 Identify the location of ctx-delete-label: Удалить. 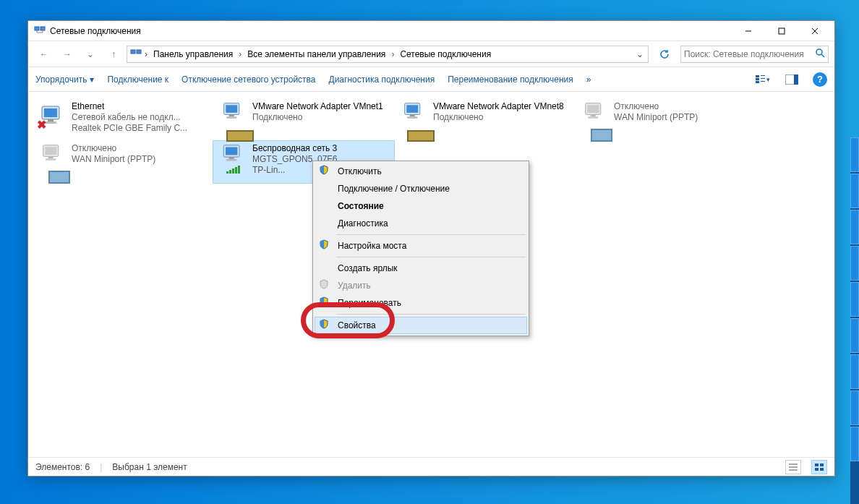
(430, 286).